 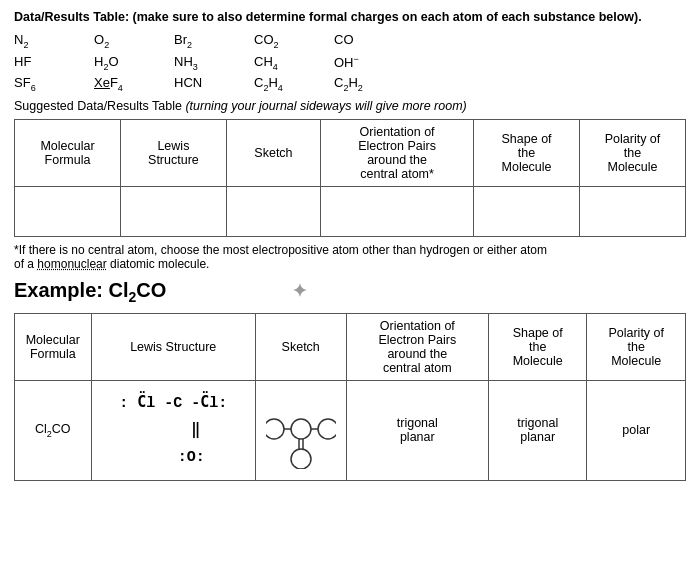 I want to click on title-note: Data/Results Table: (make sure to also d…, so click(x=350, y=17).